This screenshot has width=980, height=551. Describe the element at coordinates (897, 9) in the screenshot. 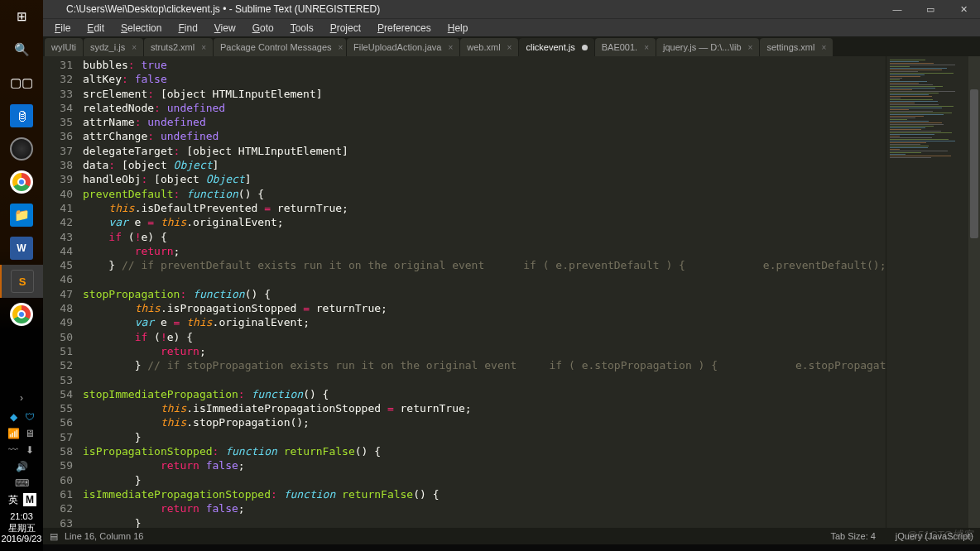

I see `minimize-button: —` at that location.